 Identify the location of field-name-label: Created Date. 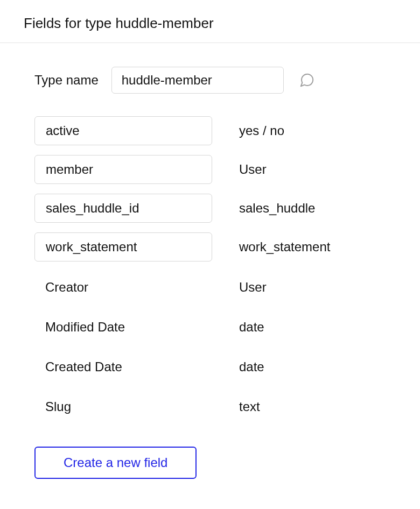
(123, 367).